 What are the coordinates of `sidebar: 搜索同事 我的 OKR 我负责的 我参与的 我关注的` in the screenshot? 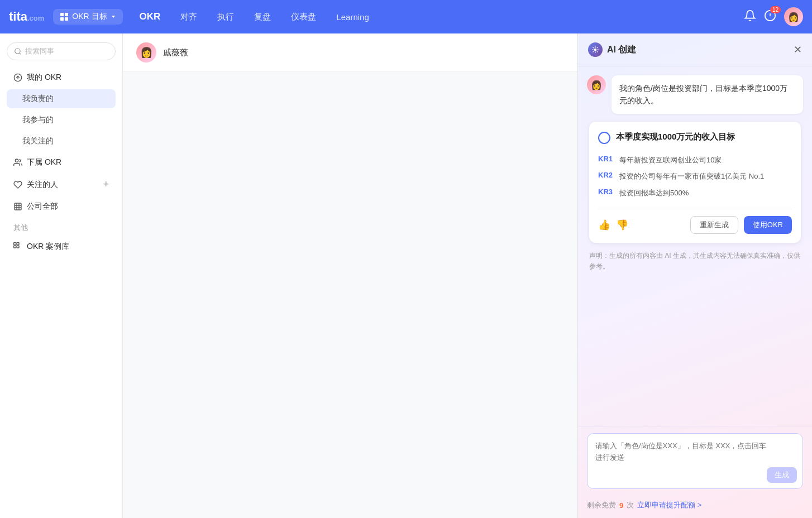 It's located at (61, 276).